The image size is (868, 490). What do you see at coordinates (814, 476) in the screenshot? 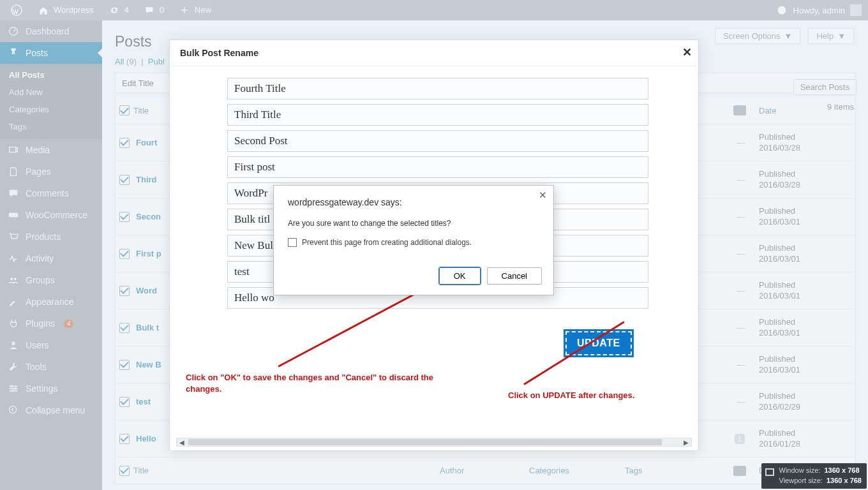
I see `viewport-size-badge: Window size: 1360 x 768 Viewport size: 1…` at bounding box center [814, 476].